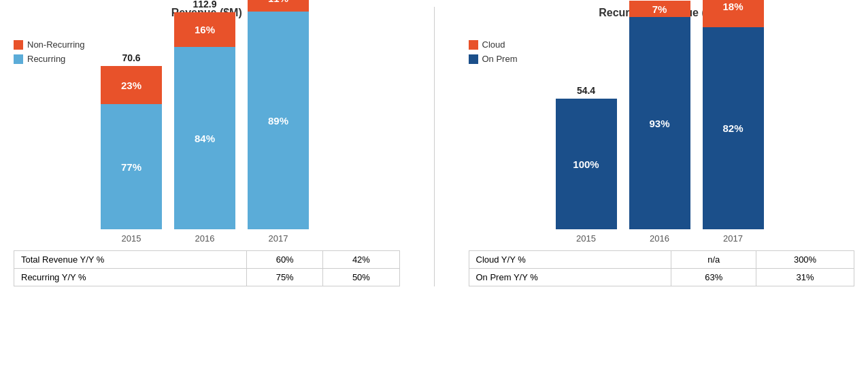  I want to click on table-row: Cloud Y/Y %n/a300%, so click(661, 260).